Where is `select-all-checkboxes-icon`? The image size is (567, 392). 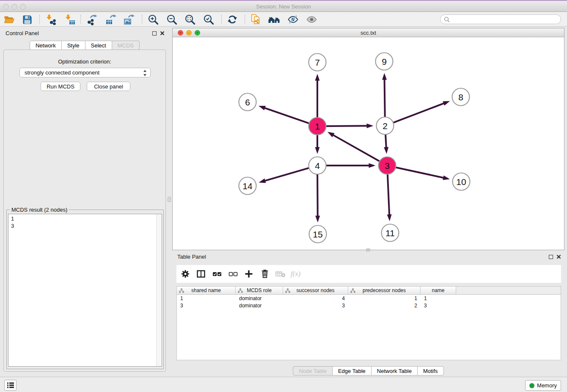
select-all-checkboxes-icon is located at coordinates (217, 274).